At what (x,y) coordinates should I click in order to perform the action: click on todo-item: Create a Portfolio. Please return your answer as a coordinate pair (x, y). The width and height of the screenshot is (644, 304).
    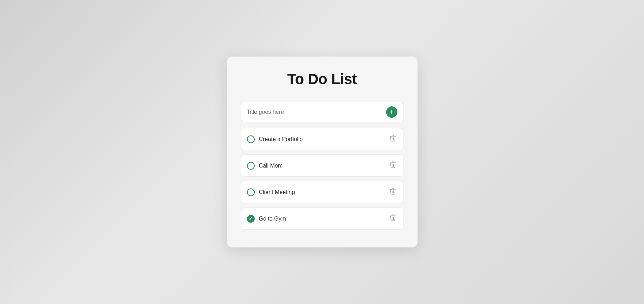
    Looking at the image, I should click on (322, 139).